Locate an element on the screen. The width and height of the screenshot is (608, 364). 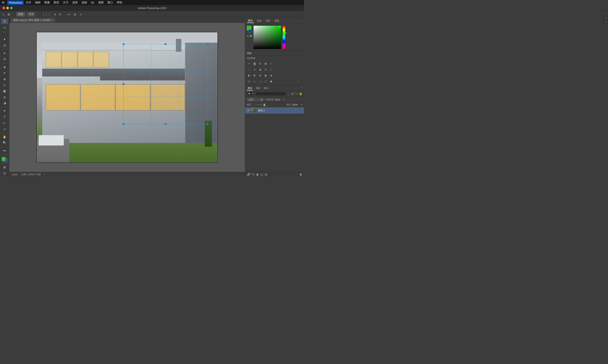
ruler-tool: ⊡ is located at coordinates (5, 59).